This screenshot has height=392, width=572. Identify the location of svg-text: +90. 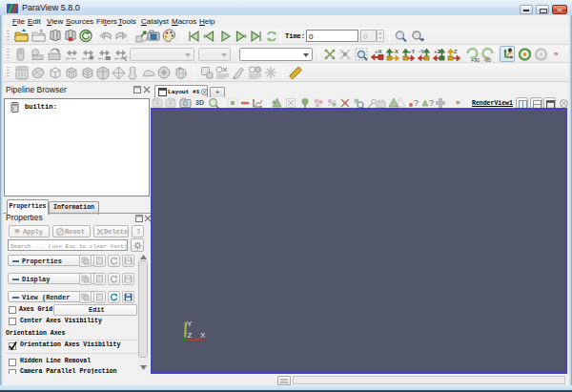
(475, 59).